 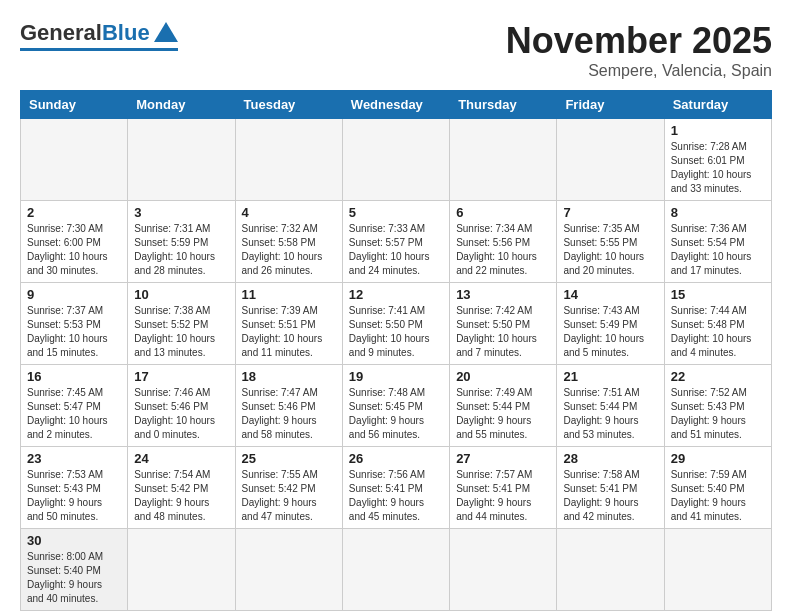 I want to click on weekday-header: Wednesday, so click(x=396, y=105).